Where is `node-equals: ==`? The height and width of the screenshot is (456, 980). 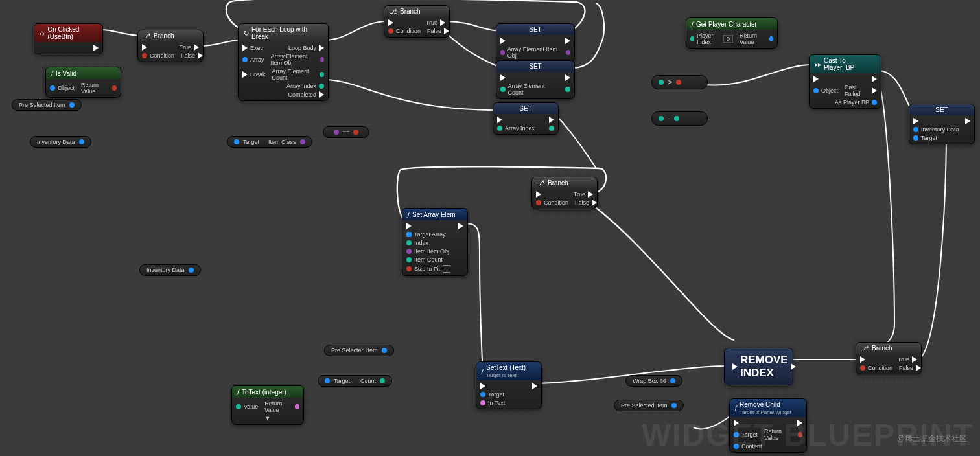 node-equals: == is located at coordinates (346, 132).